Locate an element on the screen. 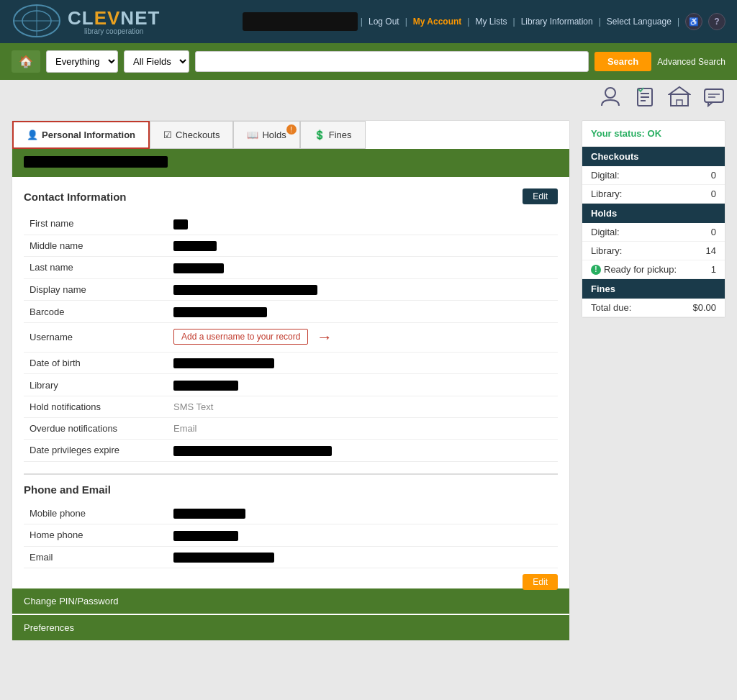 This screenshot has width=737, height=700. table-row: Username Add a username to your record → is located at coordinates (291, 337).